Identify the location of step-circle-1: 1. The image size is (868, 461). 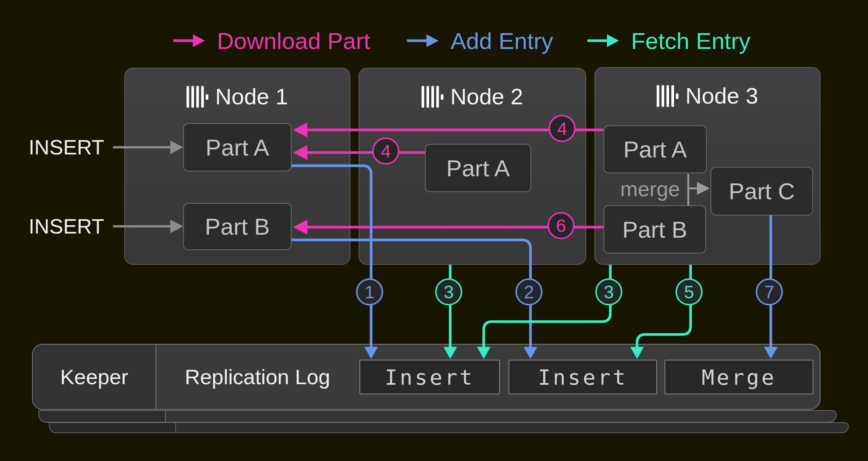
(370, 292).